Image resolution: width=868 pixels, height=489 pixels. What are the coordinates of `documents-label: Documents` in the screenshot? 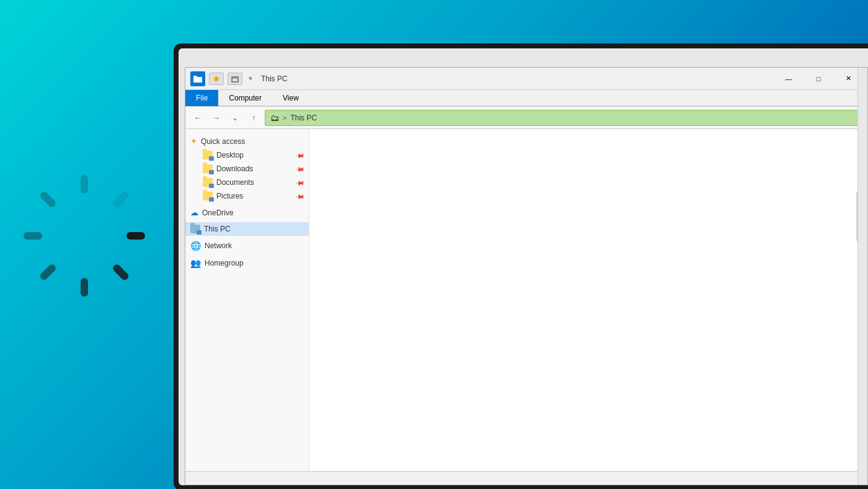 It's located at (236, 182).